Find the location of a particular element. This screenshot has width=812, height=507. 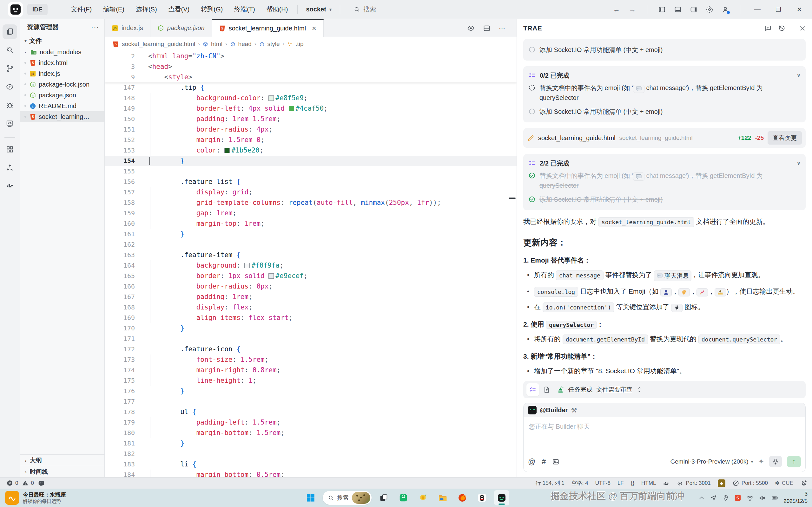

code-line: 164 background: #f8f9fa; is located at coordinates (311, 266).